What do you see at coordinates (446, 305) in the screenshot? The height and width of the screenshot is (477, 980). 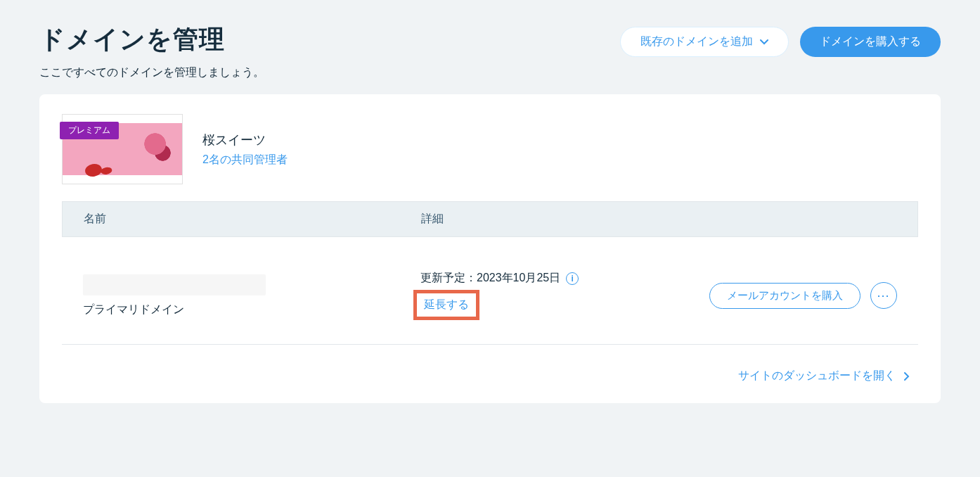 I see `extend-link: 延長する` at bounding box center [446, 305].